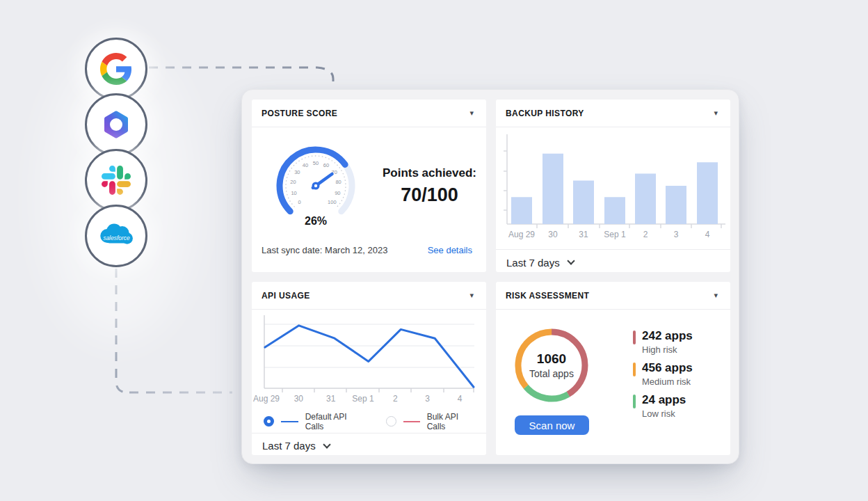 The height and width of the screenshot is (501, 868). Describe the element at coordinates (369, 369) in the screenshot. I see `panel-api-usage: API USAGE ▾ Aug 293031Sep 1234 Default A…` at that location.